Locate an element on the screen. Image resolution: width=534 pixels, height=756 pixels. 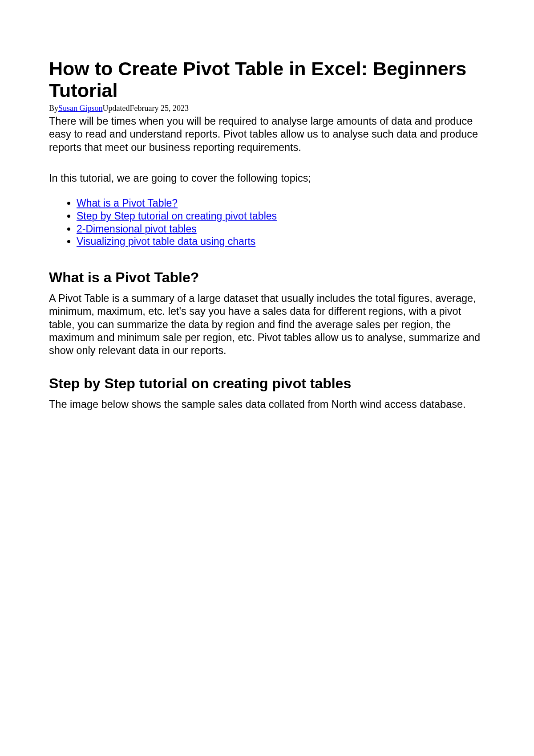
update-date: February 25, 2023 is located at coordinates (159, 108).